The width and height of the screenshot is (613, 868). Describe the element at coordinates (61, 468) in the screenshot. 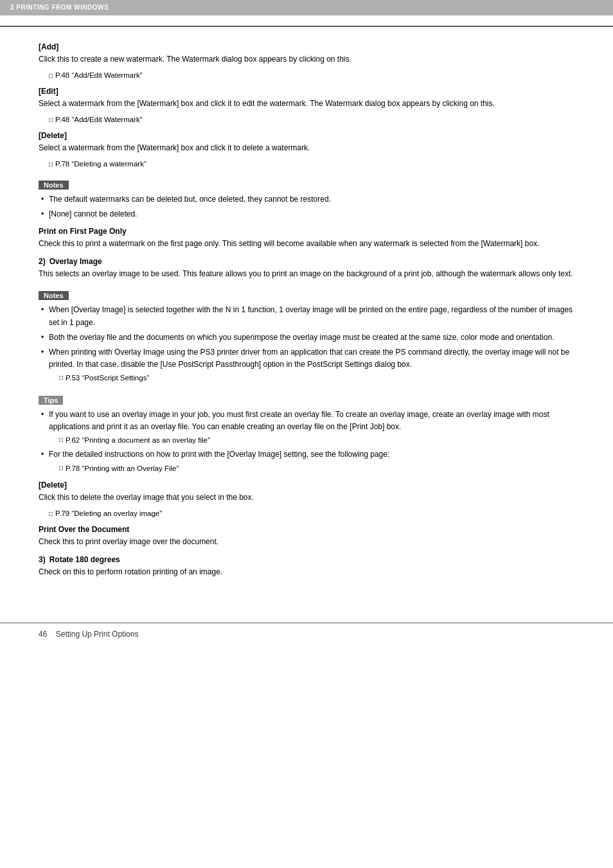

I see `tips-ref-2-icon: □` at that location.